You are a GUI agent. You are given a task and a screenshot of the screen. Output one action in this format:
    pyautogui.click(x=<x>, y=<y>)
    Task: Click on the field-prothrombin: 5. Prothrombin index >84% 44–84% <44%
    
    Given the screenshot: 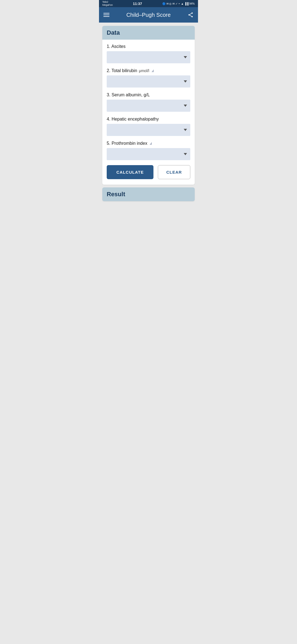 What is the action you would take?
    pyautogui.click(x=148, y=151)
    